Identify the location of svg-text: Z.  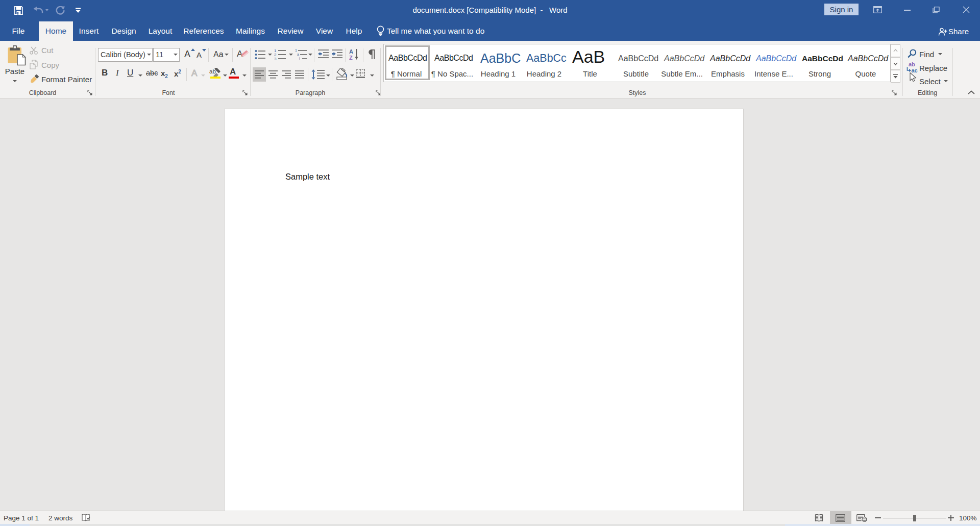
(351, 57).